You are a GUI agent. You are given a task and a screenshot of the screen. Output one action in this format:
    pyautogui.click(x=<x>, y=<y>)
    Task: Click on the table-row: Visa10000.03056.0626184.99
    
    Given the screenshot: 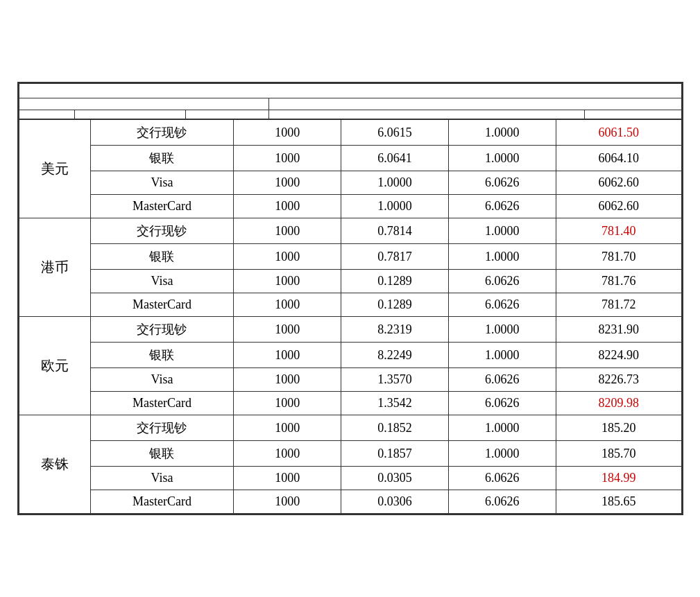 What is the action you would take?
    pyautogui.click(x=350, y=478)
    